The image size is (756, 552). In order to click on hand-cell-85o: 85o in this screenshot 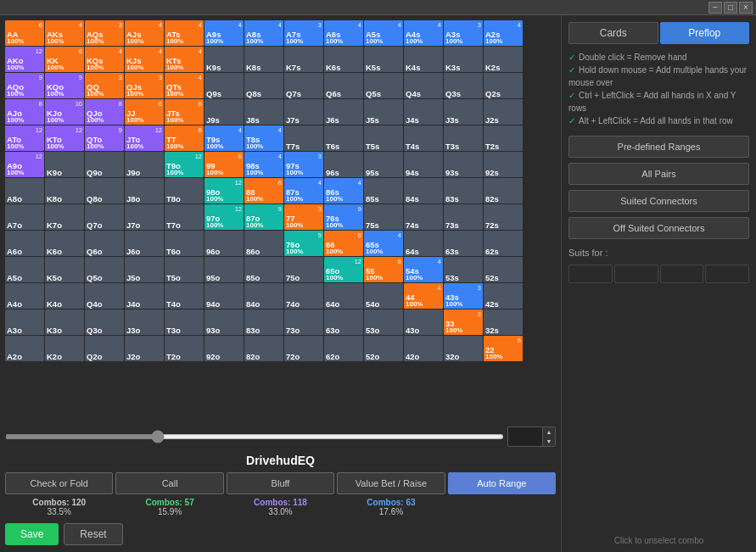, I will do `click(264, 270)`.